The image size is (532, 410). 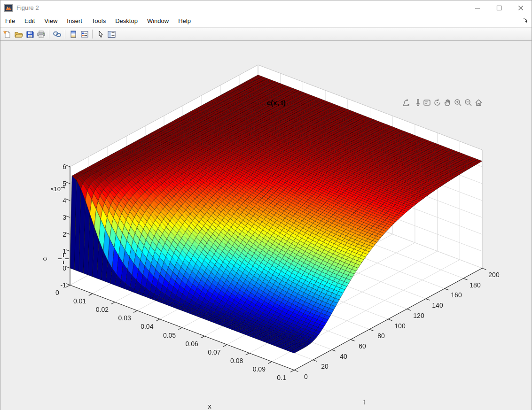 I want to click on axes-toolbar, so click(x=443, y=102).